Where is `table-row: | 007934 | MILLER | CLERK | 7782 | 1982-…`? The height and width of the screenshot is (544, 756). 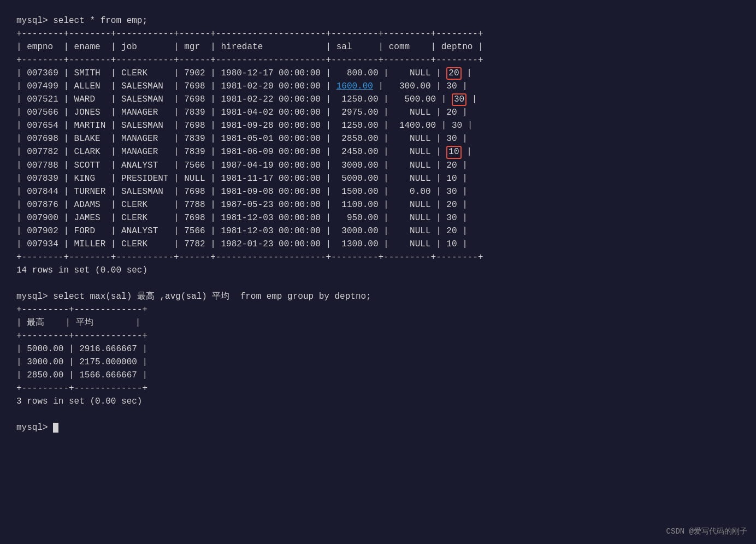
table-row: | 007934 | MILLER | CLERK | 7782 | 1982-… is located at coordinates (378, 244).